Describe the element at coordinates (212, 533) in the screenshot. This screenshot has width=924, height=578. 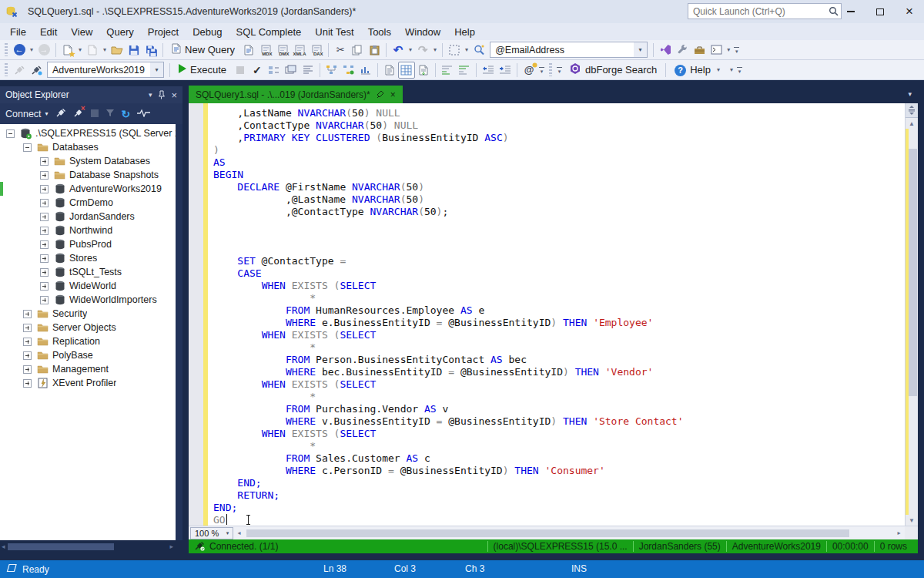
I see `zoom-combobox: 100 % ▾` at that location.